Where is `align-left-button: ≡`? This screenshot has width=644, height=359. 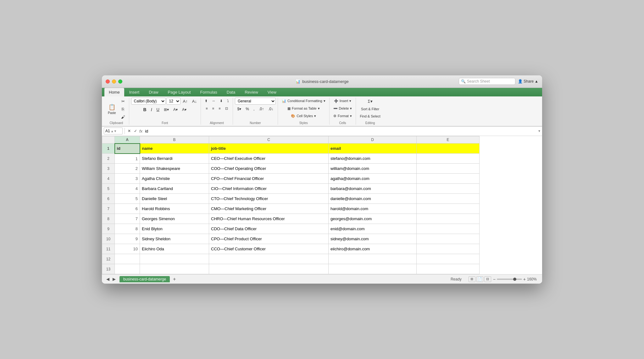 align-left-button: ≡ is located at coordinates (207, 108).